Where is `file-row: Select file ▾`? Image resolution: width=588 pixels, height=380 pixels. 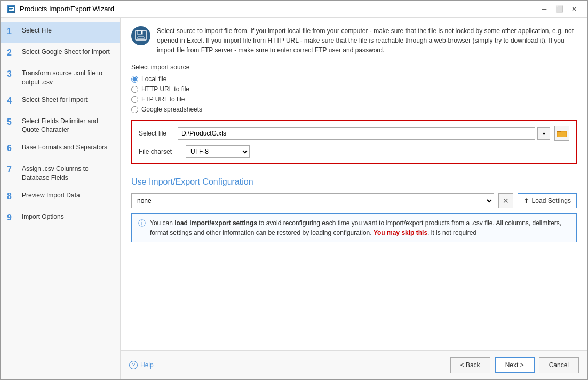
file-row: Select file ▾ is located at coordinates (354, 133).